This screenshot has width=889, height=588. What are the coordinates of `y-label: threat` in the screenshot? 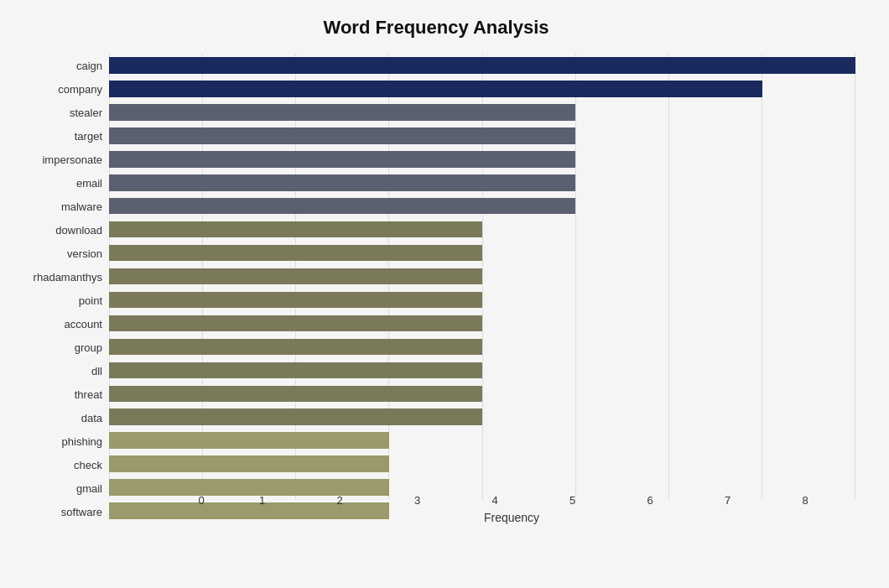 It's located at (89, 394).